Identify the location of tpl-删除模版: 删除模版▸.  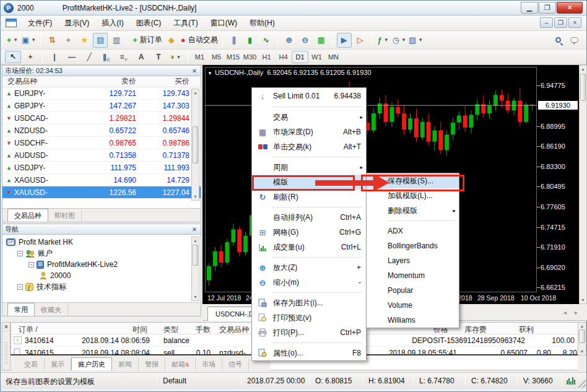
(412, 211).